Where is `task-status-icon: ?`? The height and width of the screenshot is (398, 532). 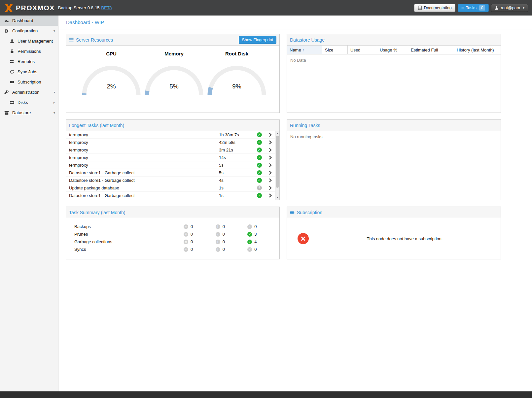 task-status-icon: ? is located at coordinates (260, 188).